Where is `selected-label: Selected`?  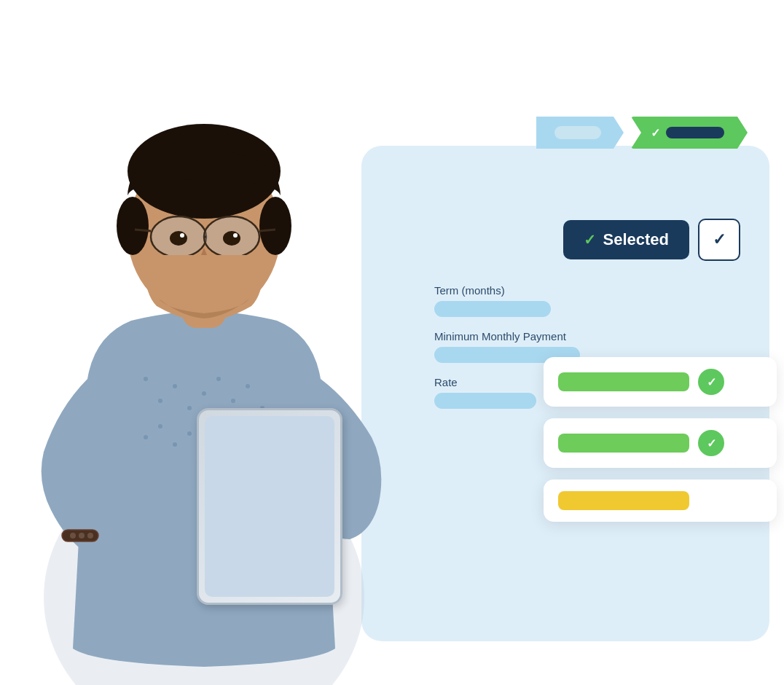
selected-label: Selected is located at coordinates (637, 240).